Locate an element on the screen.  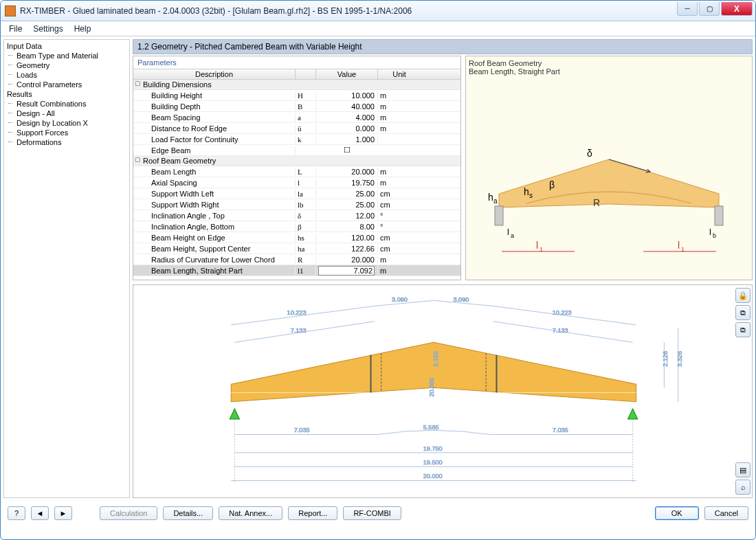
param-row: Axial Spacingl19.750m is located at coordinates (297, 183).